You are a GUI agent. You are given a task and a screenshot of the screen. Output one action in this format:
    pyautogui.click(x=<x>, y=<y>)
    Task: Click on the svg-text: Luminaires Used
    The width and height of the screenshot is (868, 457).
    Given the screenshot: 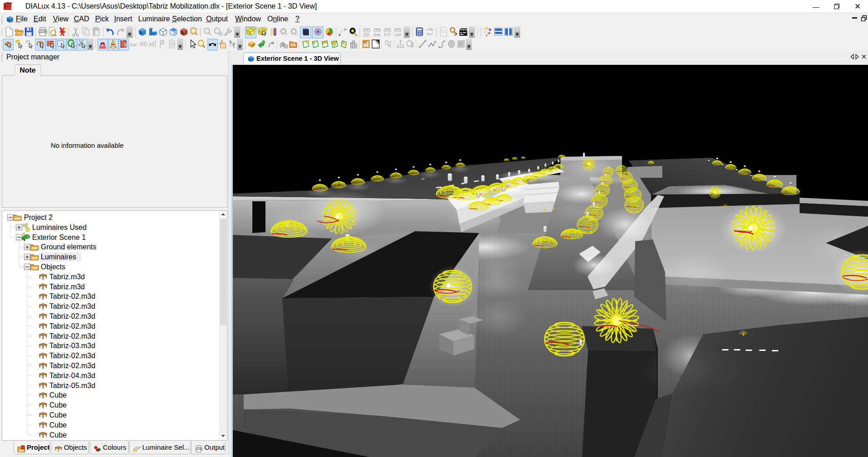 What is the action you would take?
    pyautogui.click(x=59, y=228)
    